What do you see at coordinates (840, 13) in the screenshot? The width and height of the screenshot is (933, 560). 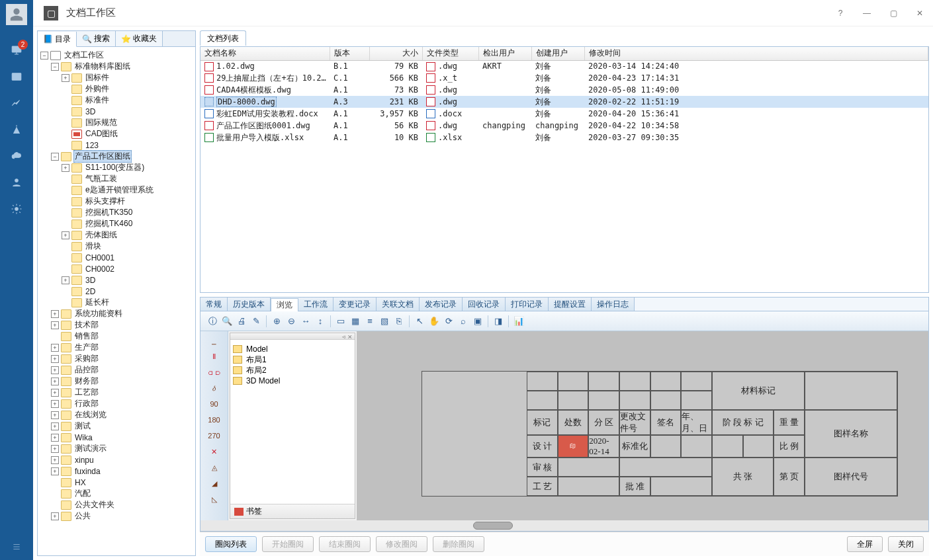 I see `help-button: ?` at bounding box center [840, 13].